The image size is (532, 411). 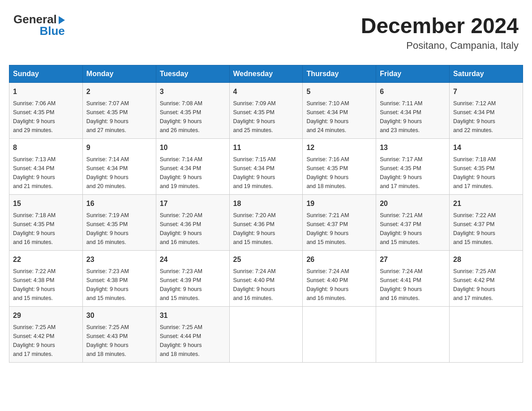 What do you see at coordinates (339, 278) in the screenshot?
I see `calendar-cell: 26 Sunrise: 7:24 AM Sunset: 4:40 PM Dayl…` at bounding box center [339, 278].